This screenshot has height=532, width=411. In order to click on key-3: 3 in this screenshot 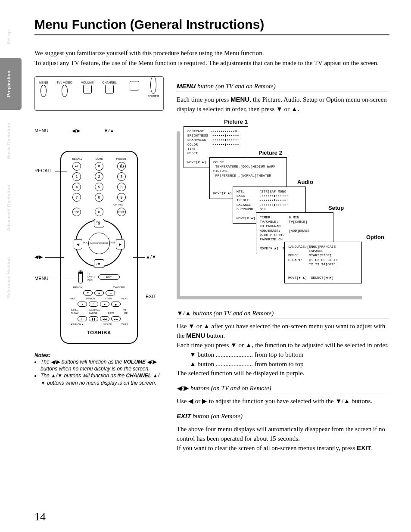, I will do `click(121, 177)`.